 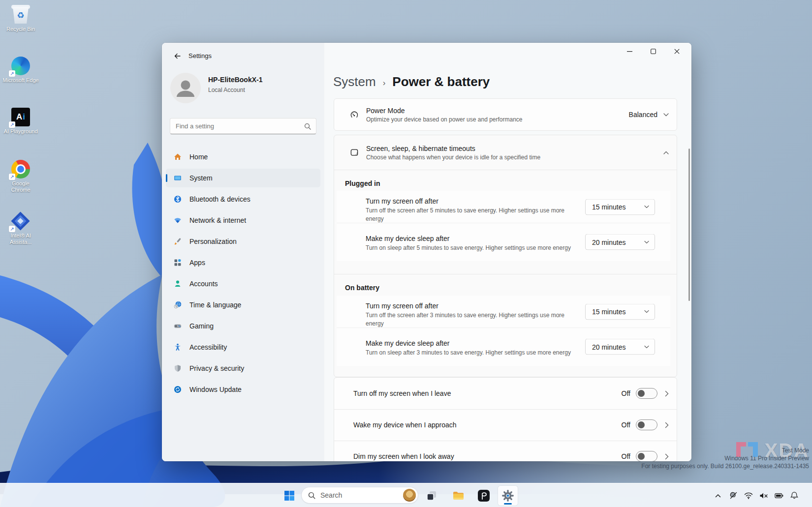 What do you see at coordinates (202, 326) in the screenshot?
I see `sidebar-item-label: Gaming` at bounding box center [202, 326].